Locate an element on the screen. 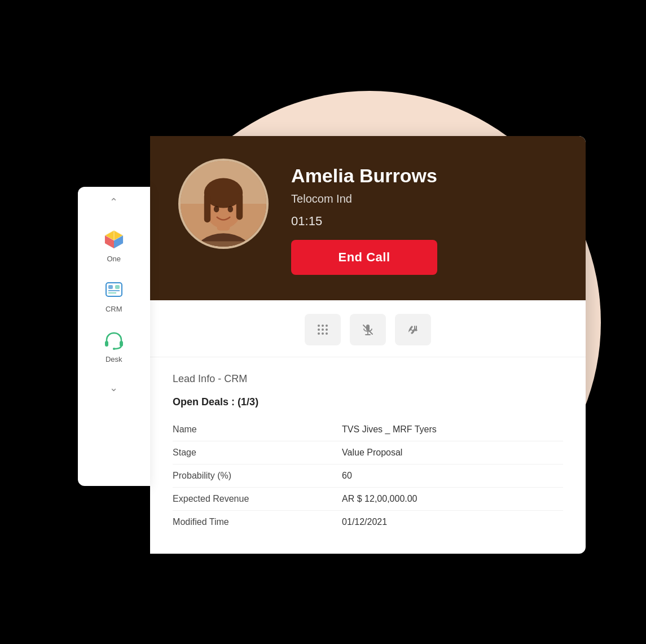  table-row: Name TVS Jives _ MRF Tyers is located at coordinates (368, 430).